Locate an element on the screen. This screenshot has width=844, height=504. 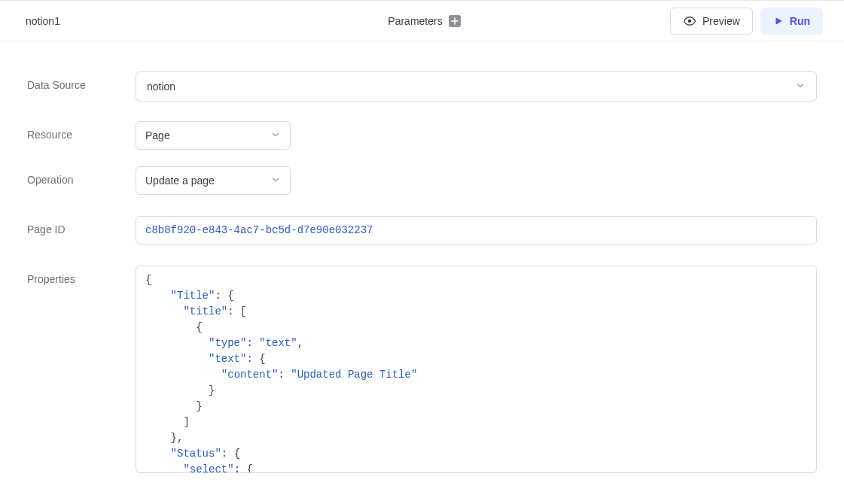
preview-label: Preview is located at coordinates (721, 21).